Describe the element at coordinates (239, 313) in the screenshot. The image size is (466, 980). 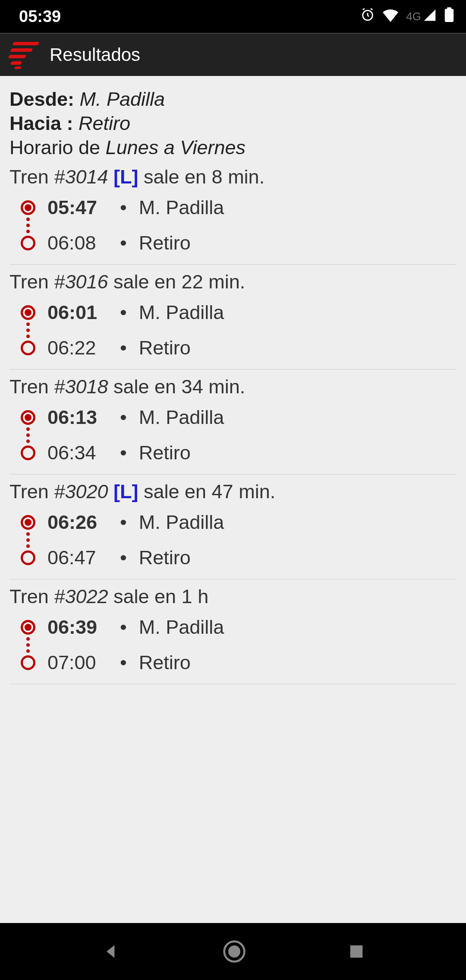
I see `departure-row: 06:01•M. Padilla` at that location.